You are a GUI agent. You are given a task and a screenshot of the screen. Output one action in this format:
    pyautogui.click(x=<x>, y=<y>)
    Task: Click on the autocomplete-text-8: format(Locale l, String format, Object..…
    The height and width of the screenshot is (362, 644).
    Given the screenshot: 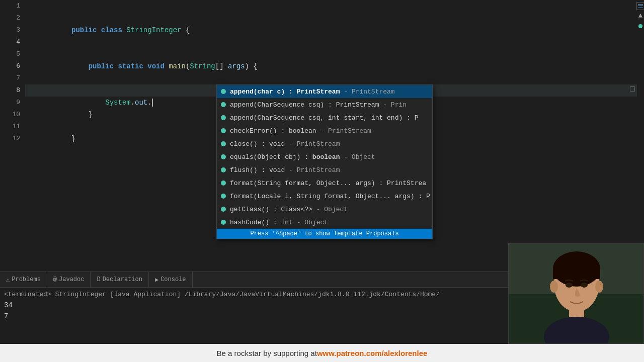 What is the action you would take?
    pyautogui.click(x=330, y=196)
    